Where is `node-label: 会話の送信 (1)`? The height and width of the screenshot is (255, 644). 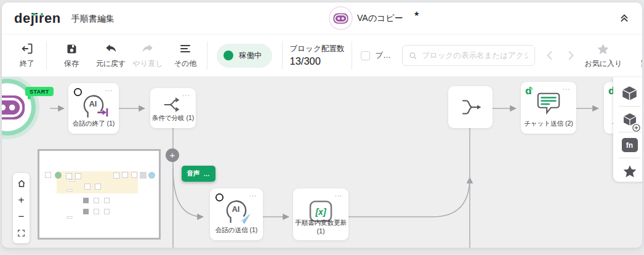 node-label: 会話の送信 (1) is located at coordinates (236, 230).